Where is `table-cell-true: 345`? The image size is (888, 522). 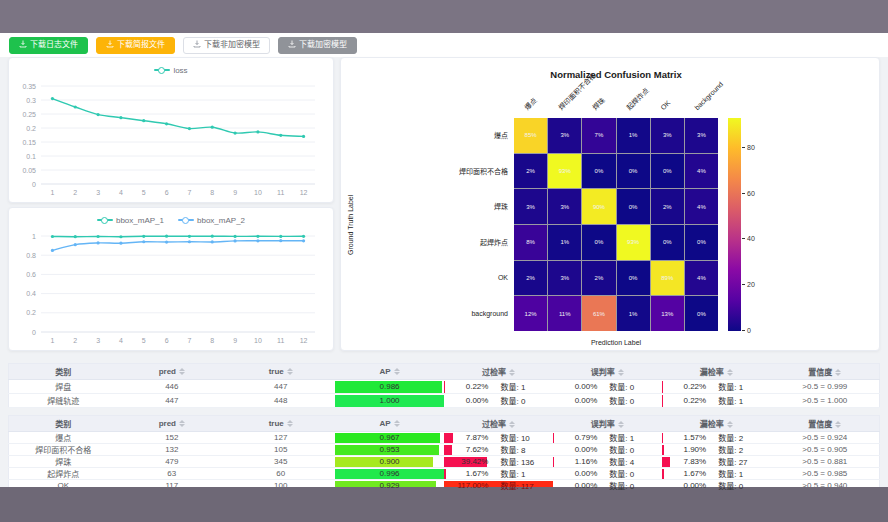 table-cell-true: 345 is located at coordinates (280, 462).